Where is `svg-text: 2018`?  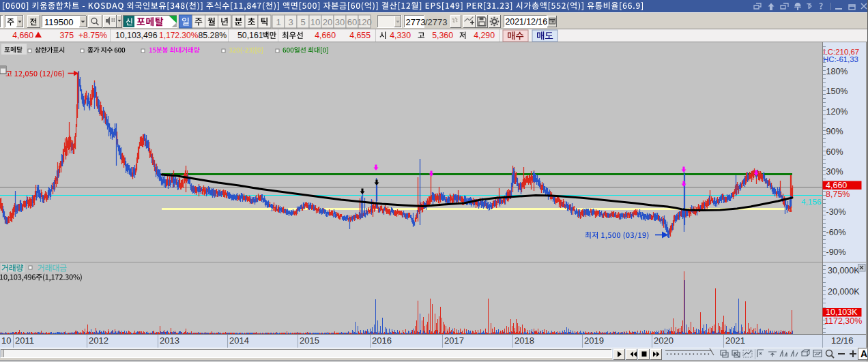
svg-text: 2018 is located at coordinates (524, 341).